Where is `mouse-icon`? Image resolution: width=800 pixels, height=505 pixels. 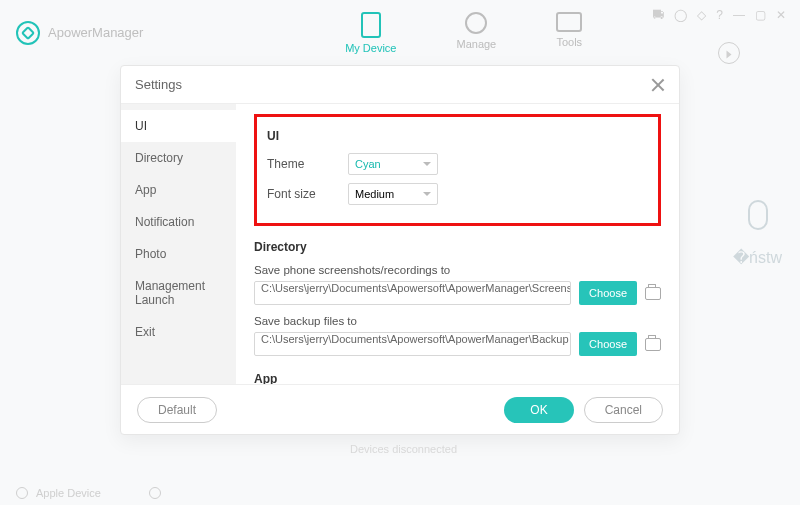 mouse-icon is located at coordinates (758, 215).